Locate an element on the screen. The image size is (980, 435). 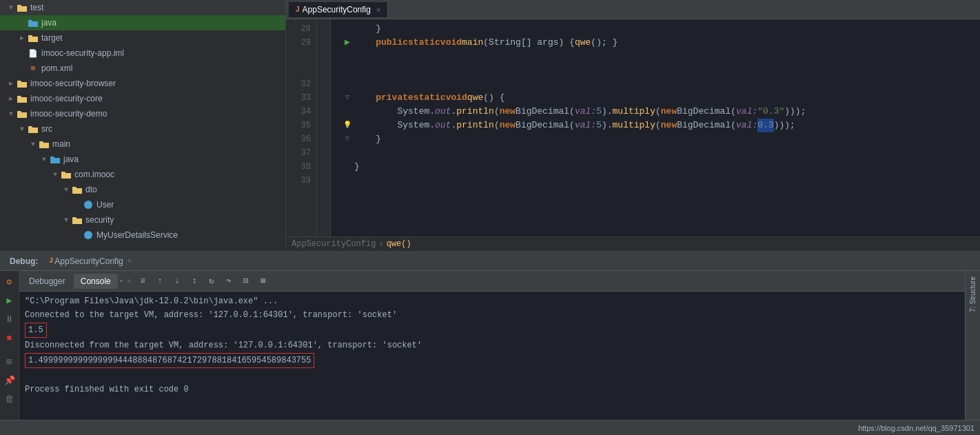
debug-view-btn: ⊞ is located at coordinates (10, 362).